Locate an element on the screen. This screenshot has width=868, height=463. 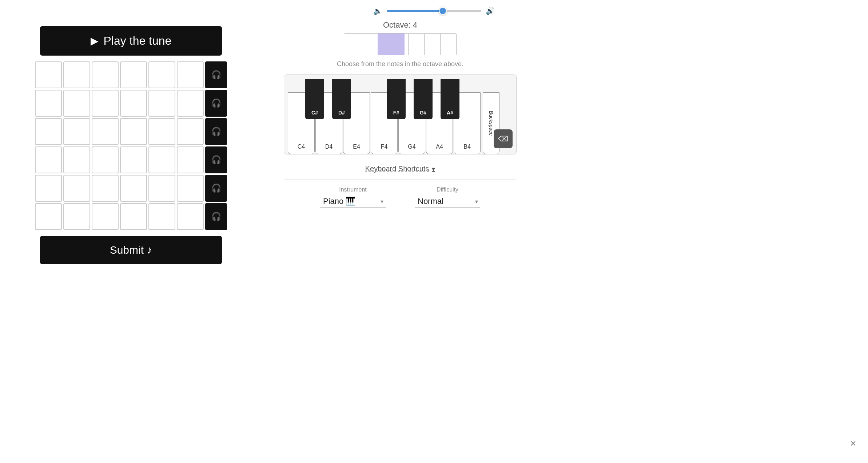
listen-row-6-button: 🎧 is located at coordinates (216, 217).